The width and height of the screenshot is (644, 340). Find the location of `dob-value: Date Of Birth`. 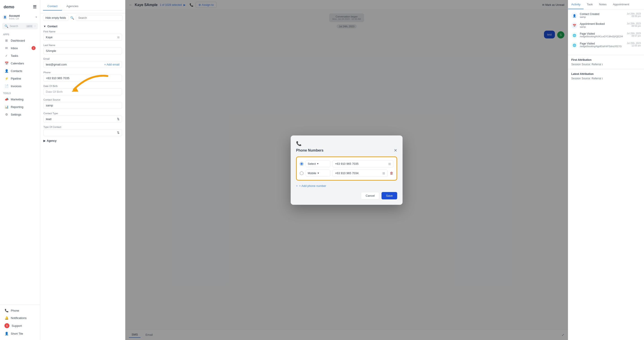

dob-value: Date Of Birth is located at coordinates (83, 92).